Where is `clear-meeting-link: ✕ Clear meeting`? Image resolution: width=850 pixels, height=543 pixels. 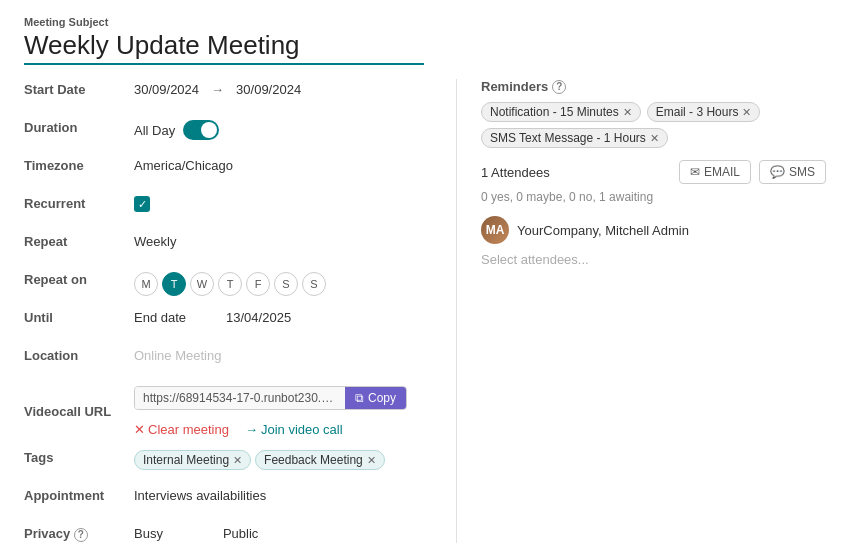 clear-meeting-link: ✕ Clear meeting is located at coordinates (182, 430).